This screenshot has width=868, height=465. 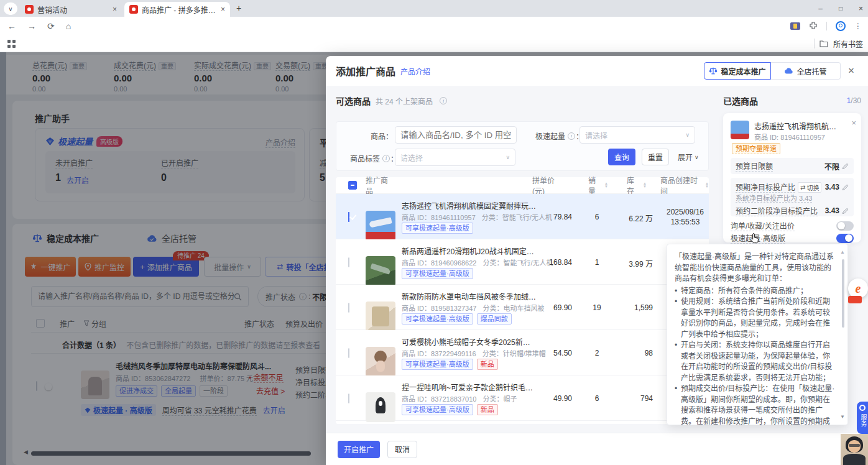 I want to click on webcam-overlay, so click(x=854, y=449).